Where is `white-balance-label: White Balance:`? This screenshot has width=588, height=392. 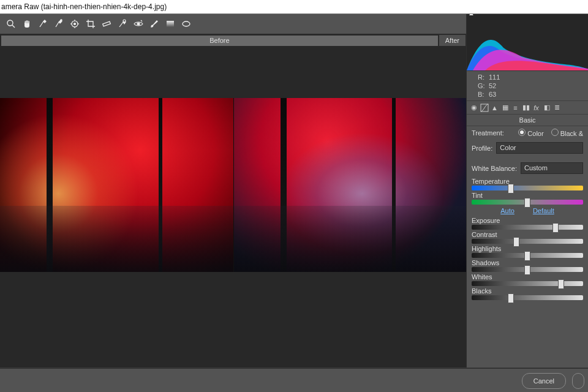 white-balance-label: White Balance: is located at coordinates (494, 168).